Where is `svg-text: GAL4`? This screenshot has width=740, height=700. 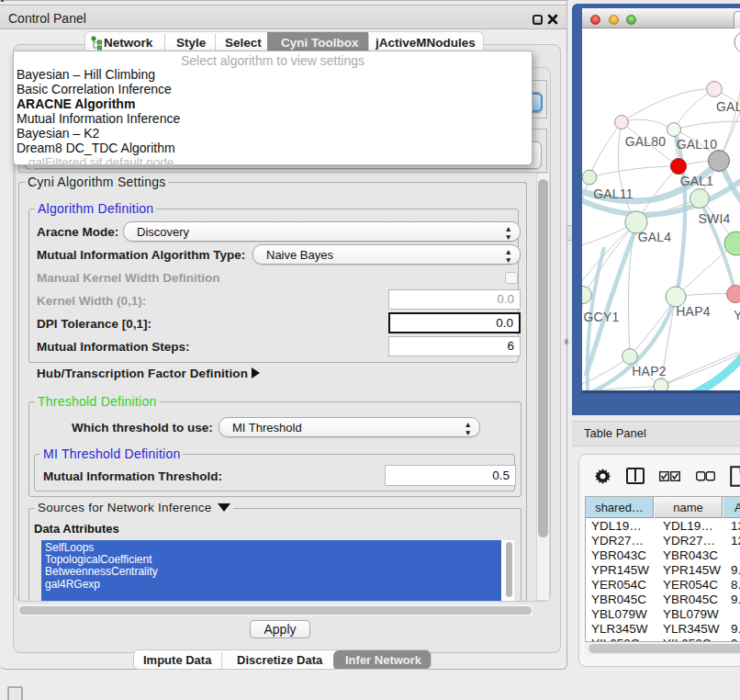
svg-text: GAL4 is located at coordinates (656, 237).